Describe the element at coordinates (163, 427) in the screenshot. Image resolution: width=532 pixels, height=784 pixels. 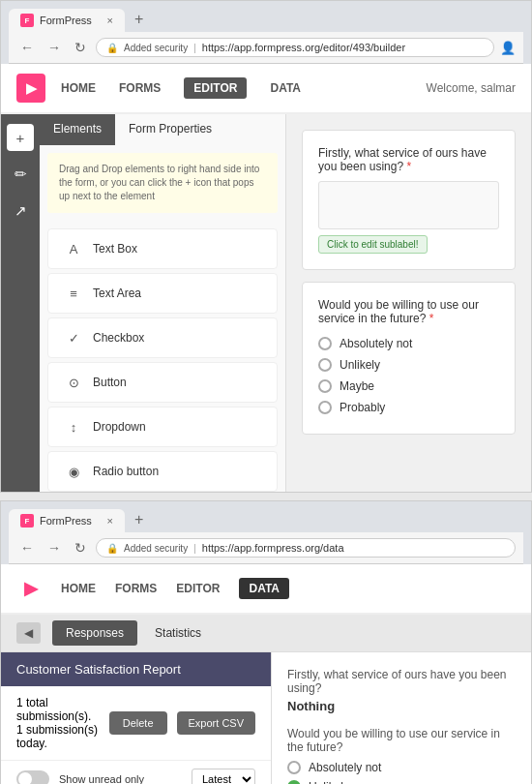
I see `element-dropdown: ↕ Dropdown` at that location.